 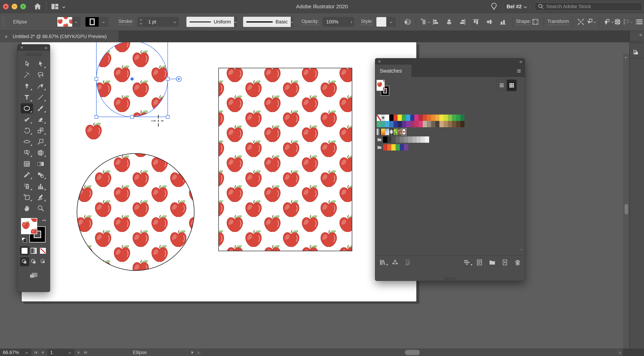 What do you see at coordinates (408, 22) in the screenshot?
I see `recolor-artwork-icon` at bounding box center [408, 22].